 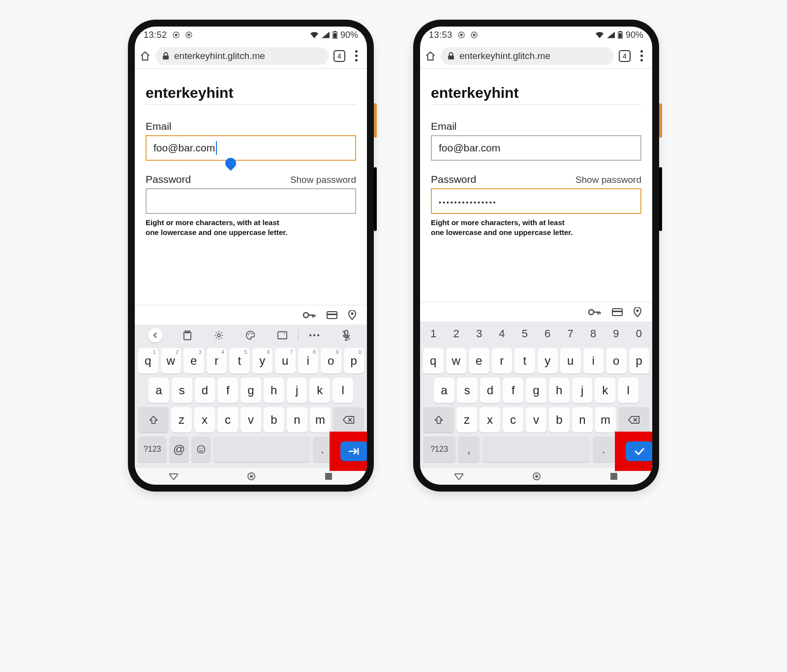 I want to click on enter-key-done, so click(x=639, y=451).